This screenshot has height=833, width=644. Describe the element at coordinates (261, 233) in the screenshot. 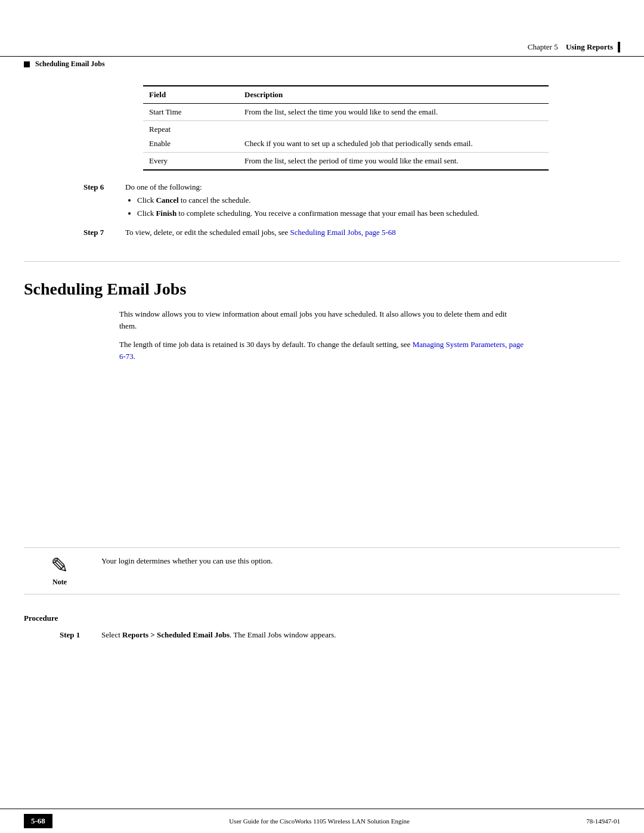

I see `step-7-text: To view, delete, or edit the scheduled e…` at that location.